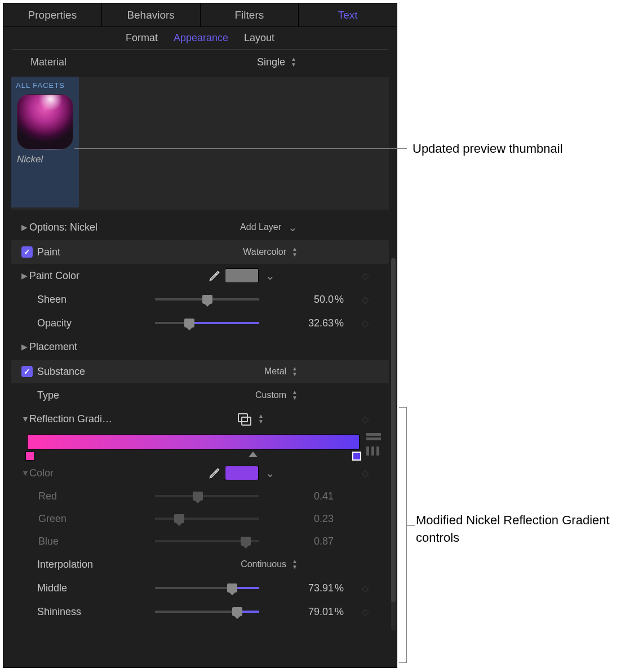  What do you see at coordinates (300, 300) in the screenshot?
I see `sheen-value: 50.0` at bounding box center [300, 300].